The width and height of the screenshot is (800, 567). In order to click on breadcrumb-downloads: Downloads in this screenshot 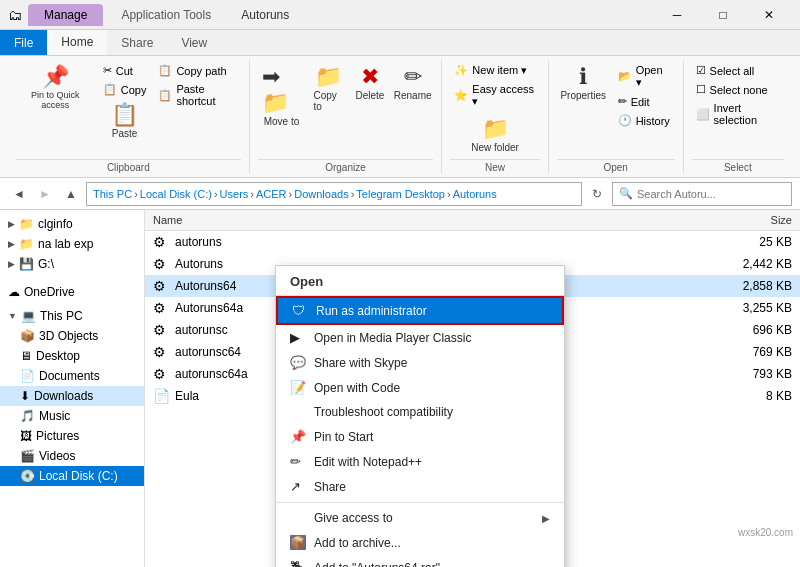, I will do `click(321, 194)`.